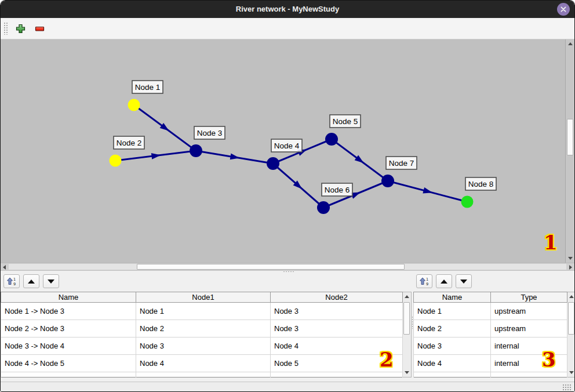 The image size is (575, 392). I want to click on node-label: Node 7, so click(401, 163).